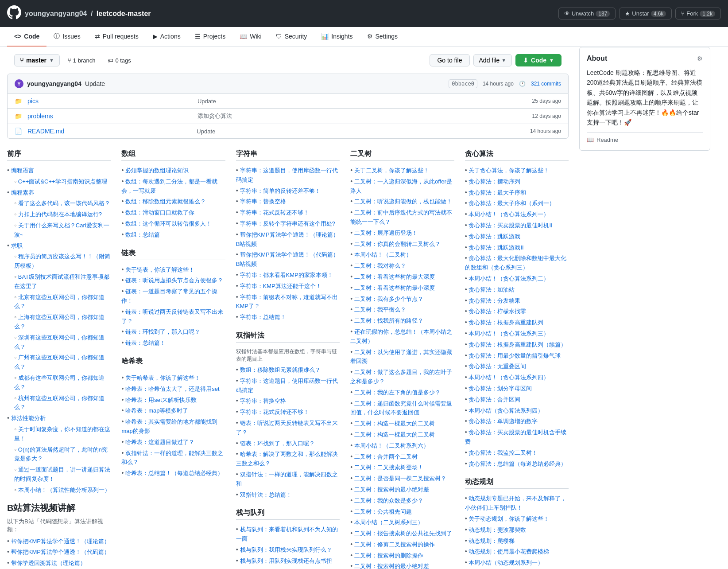 This screenshot has width=728, height=569. What do you see at coordinates (492, 290) in the screenshot?
I see `list-link: 贪心算法：加油站` at bounding box center [492, 290].